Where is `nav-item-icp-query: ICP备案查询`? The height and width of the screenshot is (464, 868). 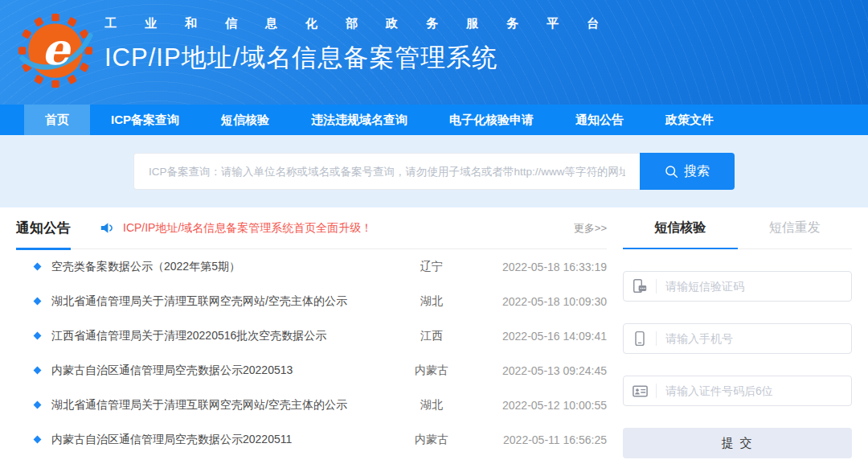
nav-item-icp-query: ICP备案查询 is located at coordinates (145, 120).